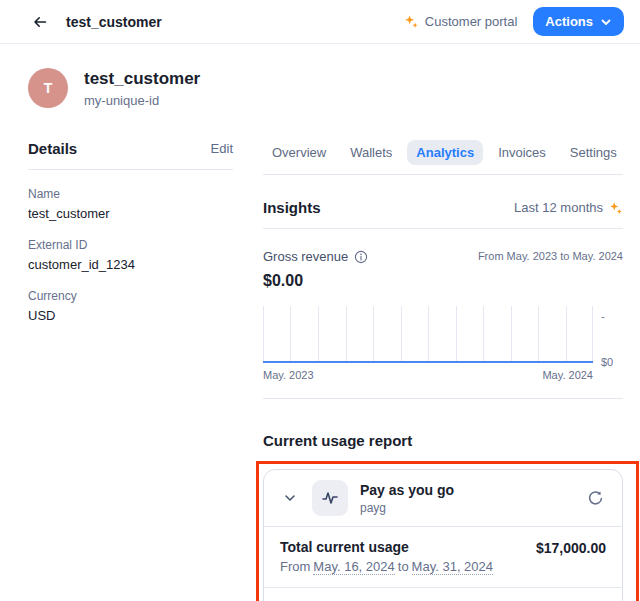 The width and height of the screenshot is (640, 601). I want to click on avatar: T, so click(48, 88).